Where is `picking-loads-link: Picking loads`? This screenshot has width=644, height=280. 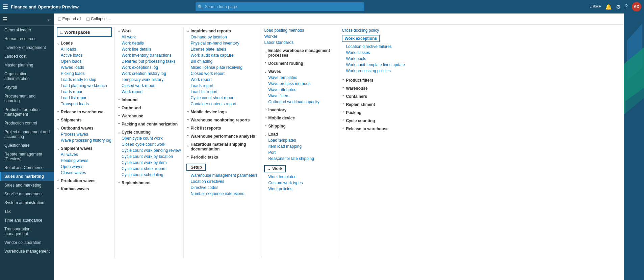 picking-loads-link: Picking loads is located at coordinates (84, 74).